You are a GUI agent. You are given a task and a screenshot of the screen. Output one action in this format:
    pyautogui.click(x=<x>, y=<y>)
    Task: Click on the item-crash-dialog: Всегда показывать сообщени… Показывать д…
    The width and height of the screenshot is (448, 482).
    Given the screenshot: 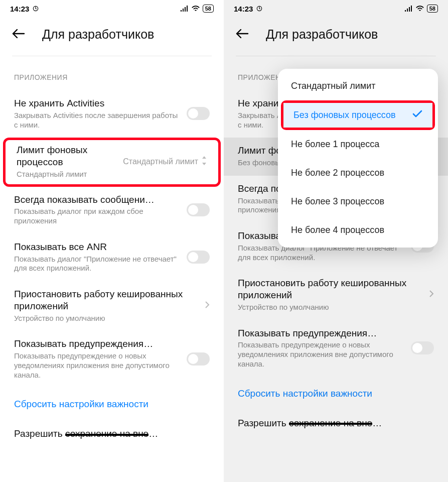 What is the action you would take?
    pyautogui.click(x=112, y=210)
    